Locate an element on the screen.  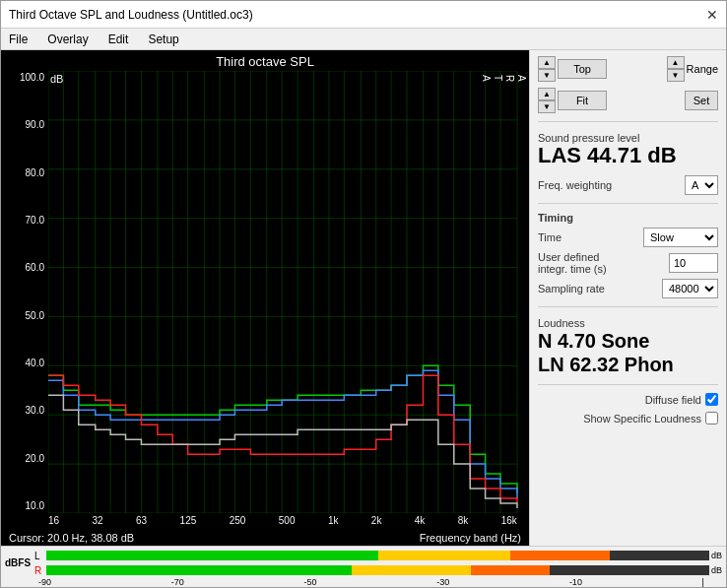
menu-overlay: Overlay is located at coordinates (67, 39).